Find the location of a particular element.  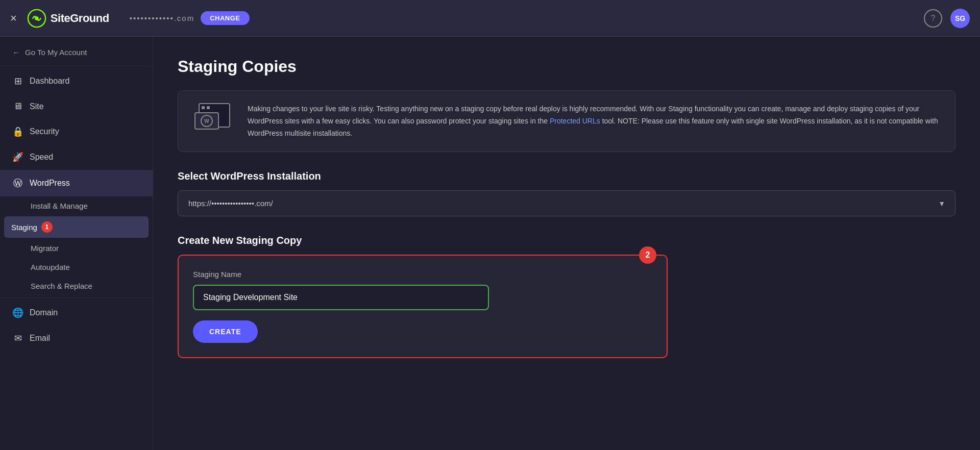

domain-url: ••••••••••••.com is located at coordinates (162, 18).